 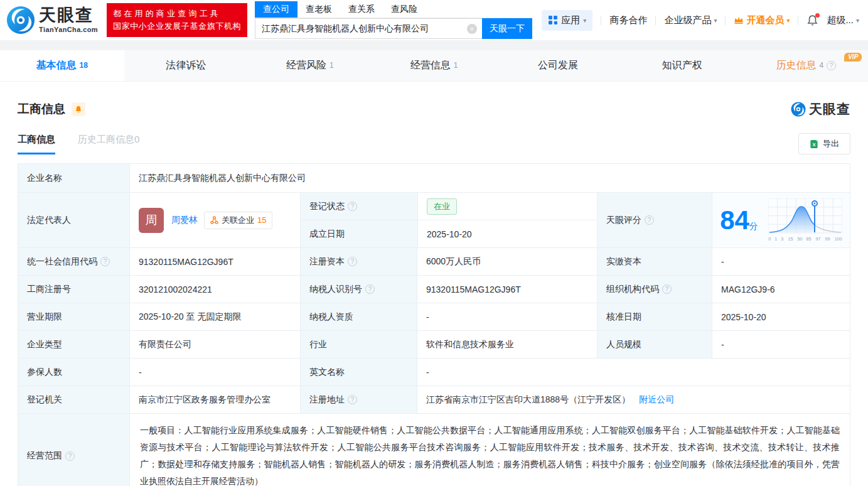 I want to click on search-button: 天眼一下, so click(x=507, y=29).